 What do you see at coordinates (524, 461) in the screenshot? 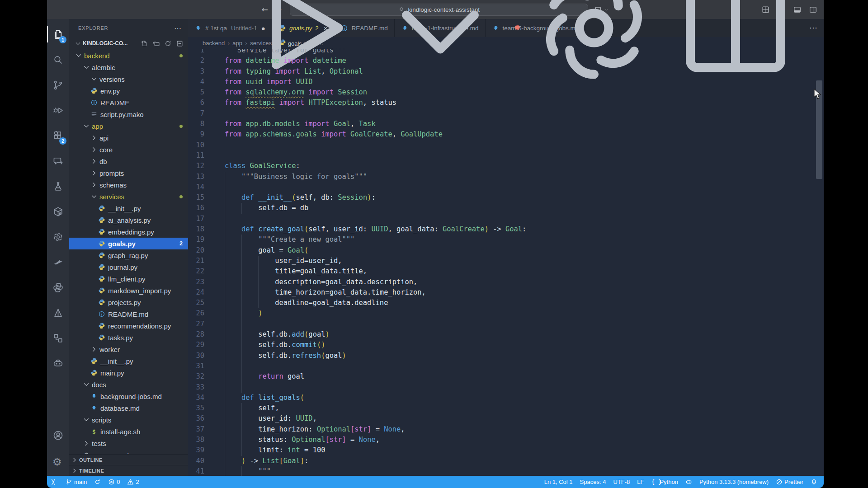
I see `code-line: ) -> List[Goal]:` at bounding box center [524, 461].